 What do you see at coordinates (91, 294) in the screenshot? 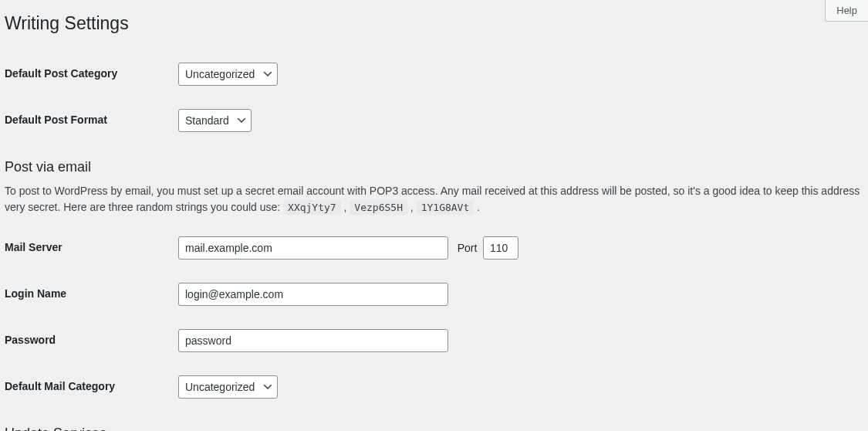
I see `login-name-label: Login Name` at bounding box center [91, 294].